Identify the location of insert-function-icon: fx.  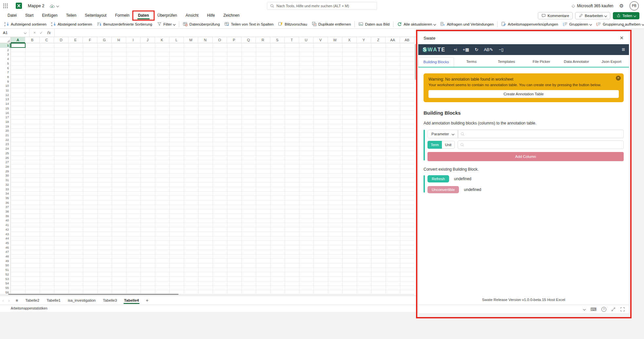
(48, 33).